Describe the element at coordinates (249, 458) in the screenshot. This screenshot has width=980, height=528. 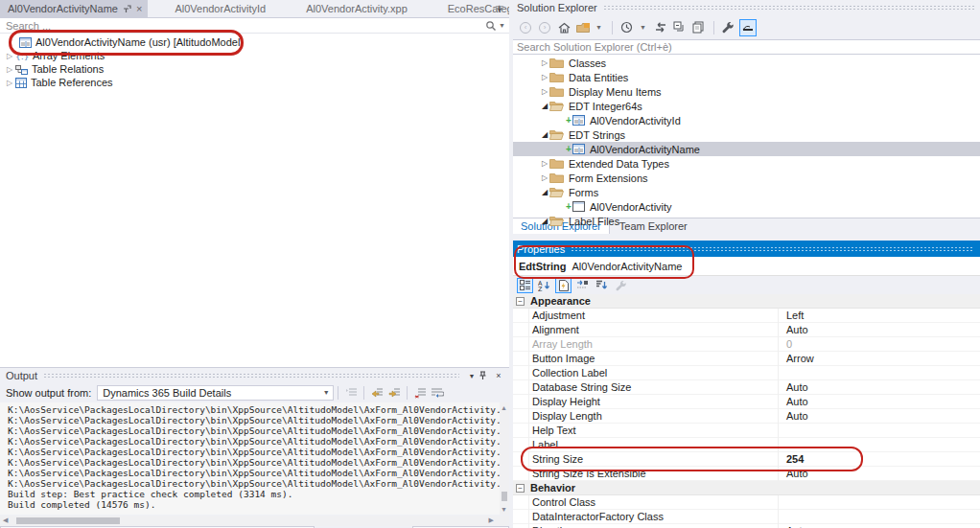
I see `output-log: K:\AosService\PackagesLocalDirectory\bin…` at that location.